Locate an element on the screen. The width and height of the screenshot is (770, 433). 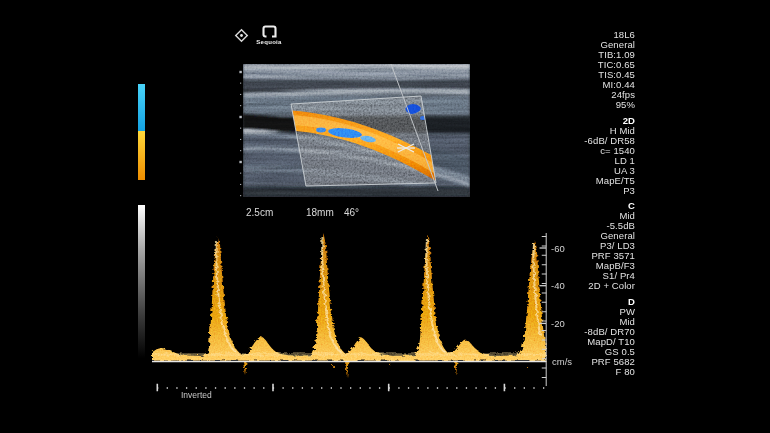
param-line: P3 is located at coordinates (580, 191).